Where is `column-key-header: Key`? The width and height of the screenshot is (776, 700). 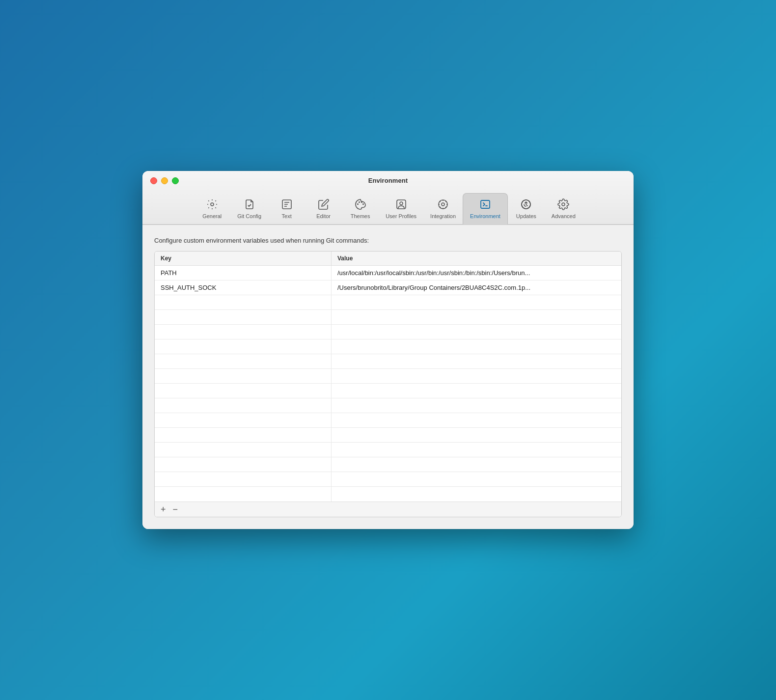 column-key-header: Key is located at coordinates (243, 258).